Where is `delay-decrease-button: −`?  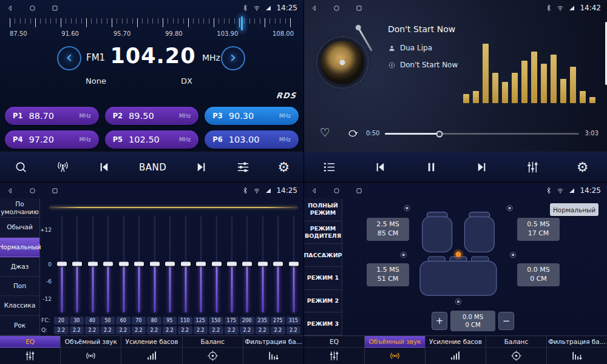
delay-decrease-button: − is located at coordinates (506, 321).